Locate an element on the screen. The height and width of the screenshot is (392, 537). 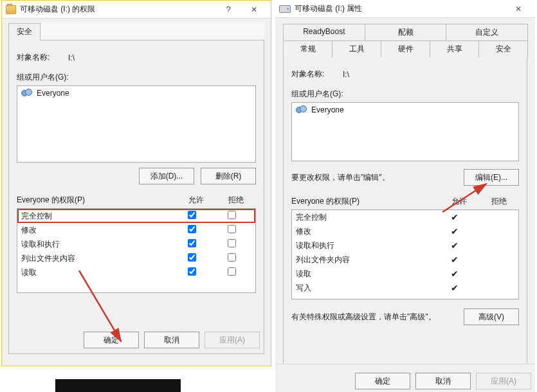
perm-row: 完全控制✔ is located at coordinates (405, 217).